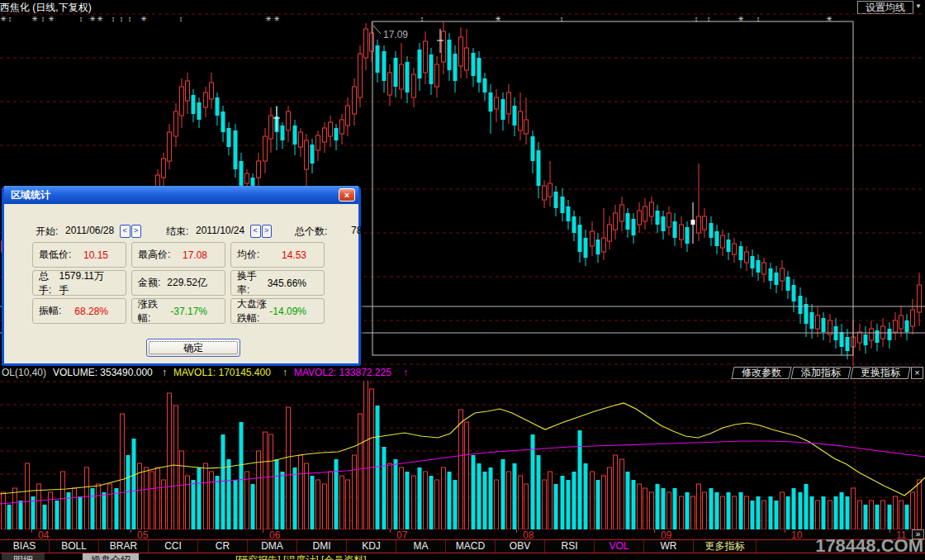 The width and height of the screenshot is (925, 560). Describe the element at coordinates (193, 348) in the screenshot. I see `ok-button: 确定` at that location.